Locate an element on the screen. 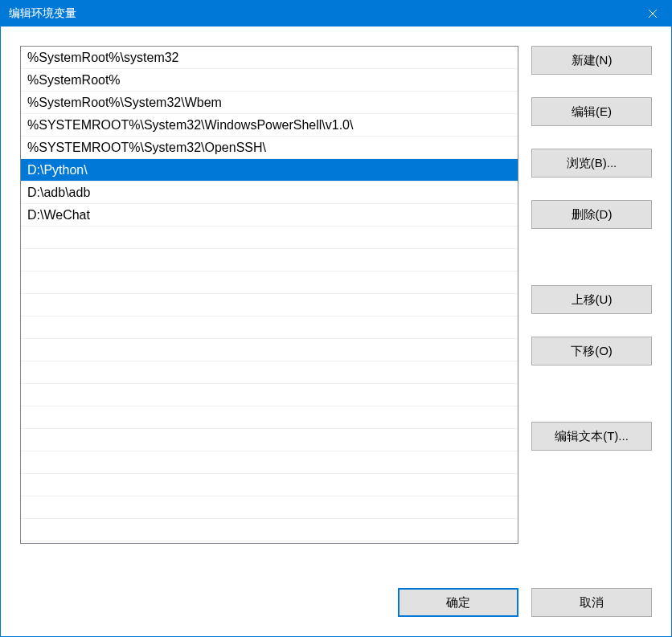  edit-button: 编辑(E) is located at coordinates (592, 112).